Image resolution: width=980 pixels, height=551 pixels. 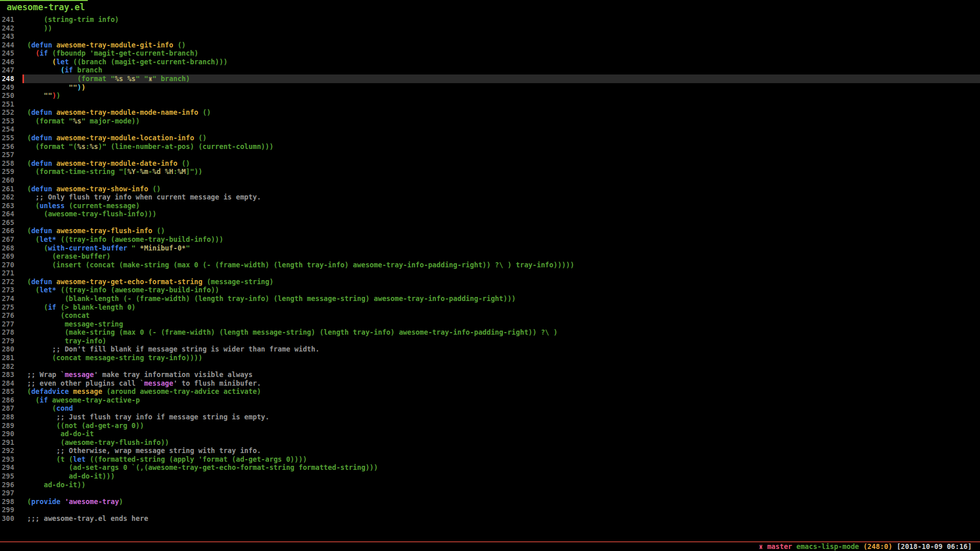 I want to click on code-line: 276 (concat, so click(x=490, y=315).